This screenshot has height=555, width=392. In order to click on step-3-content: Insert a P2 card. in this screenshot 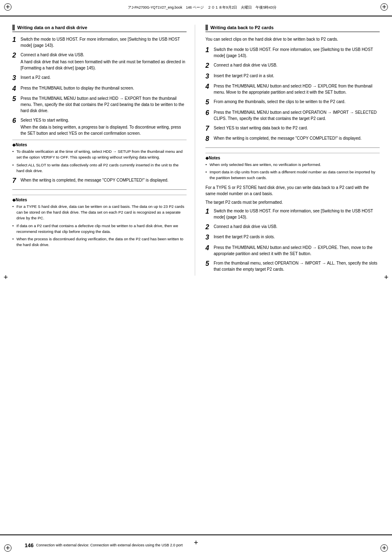, I will do `click(104, 77)`.